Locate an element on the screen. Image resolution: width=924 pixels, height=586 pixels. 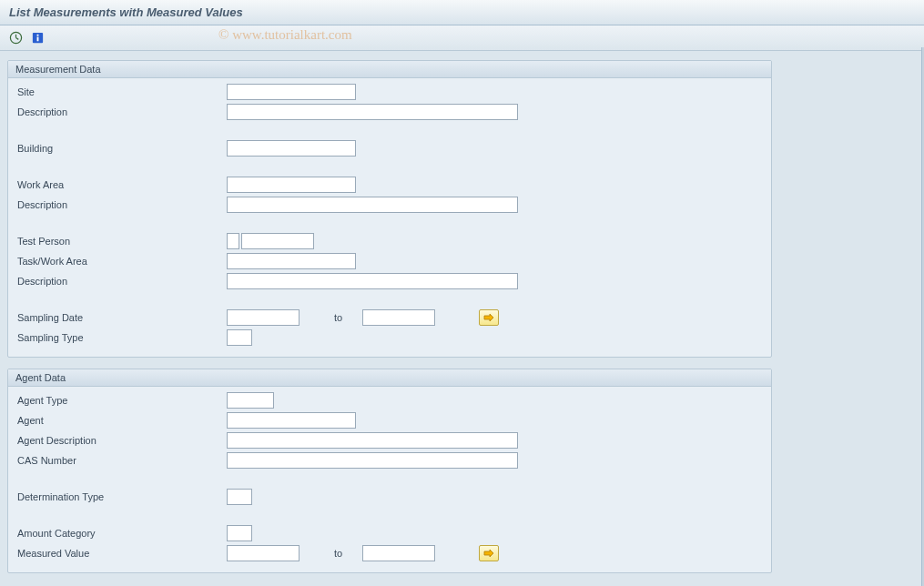
row-description2: Description is located at coordinates (390, 205).